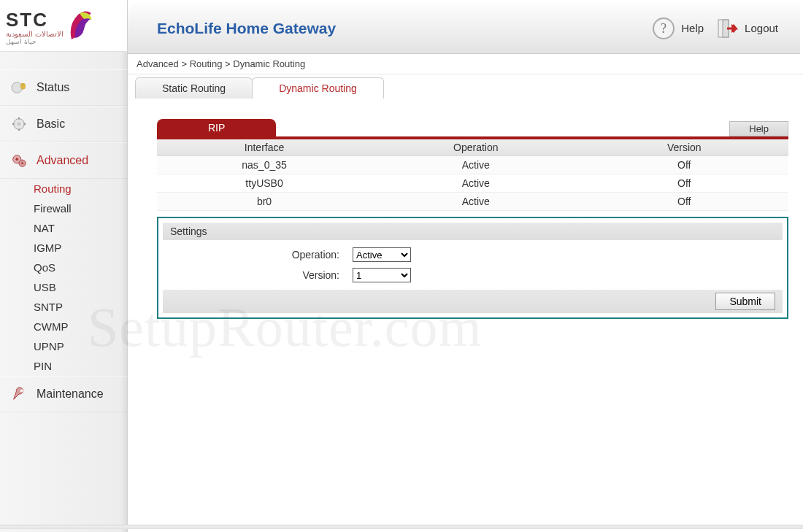 The height and width of the screenshot is (532, 803). Describe the element at coordinates (473, 275) in the screenshot. I see `row-version: Version: 1` at that location.